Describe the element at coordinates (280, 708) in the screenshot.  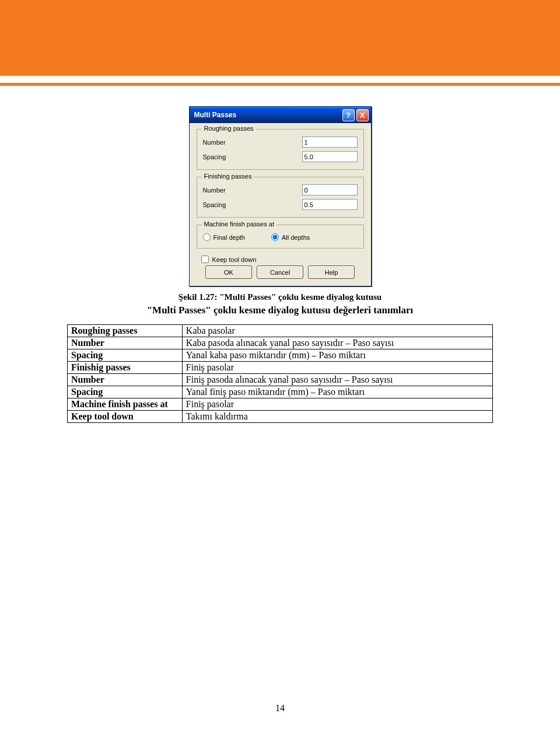
I see `page-number: 14` at that location.